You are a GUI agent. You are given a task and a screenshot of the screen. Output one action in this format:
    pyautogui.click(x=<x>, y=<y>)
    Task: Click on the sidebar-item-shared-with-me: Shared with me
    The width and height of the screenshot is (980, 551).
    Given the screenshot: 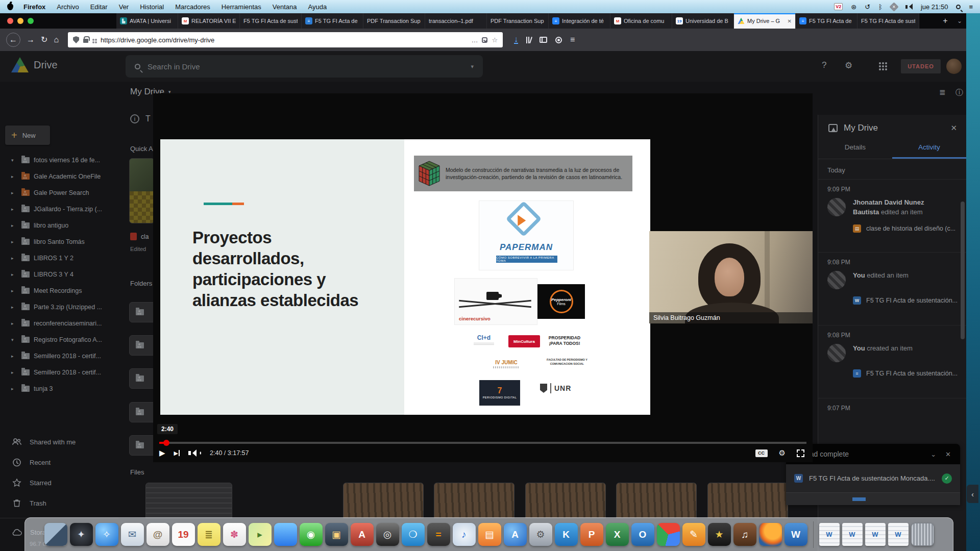 What is the action you would take?
    pyautogui.click(x=59, y=442)
    